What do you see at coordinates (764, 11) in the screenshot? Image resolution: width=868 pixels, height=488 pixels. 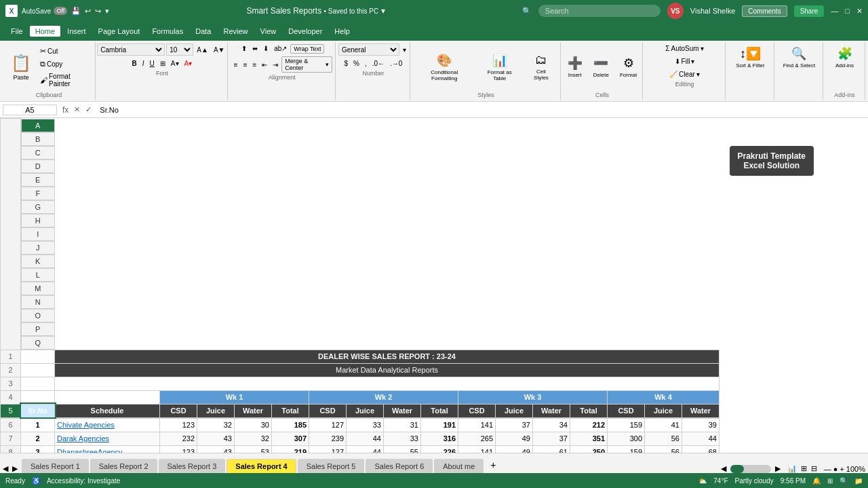 I see `comments-button: Comments` at bounding box center [764, 11].